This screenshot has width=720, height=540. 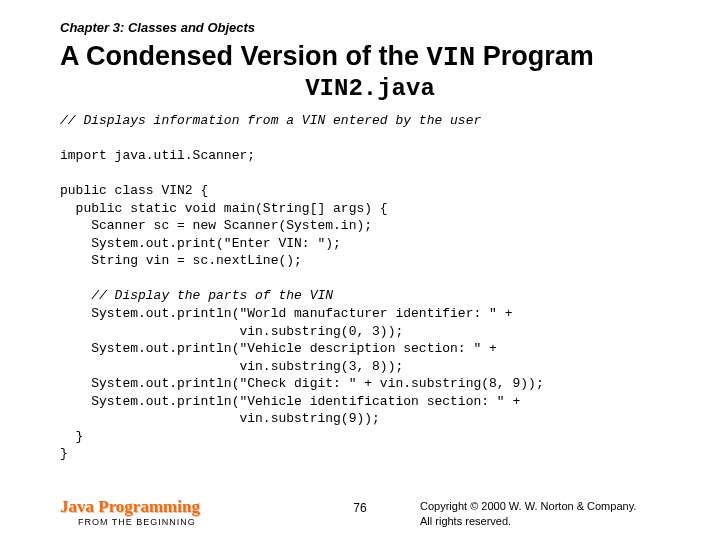 I want to click on code-line: public static void main(String[] args) {, so click(x=224, y=208).